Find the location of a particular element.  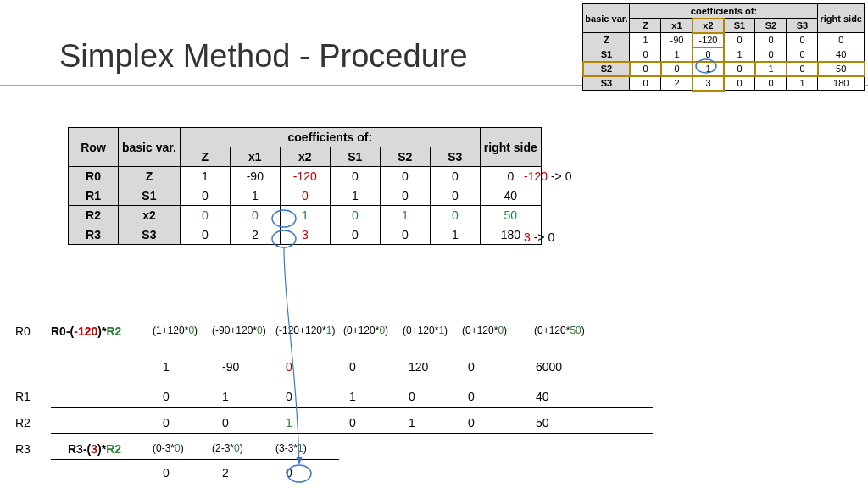

table-row: R3S3 023001 180 is located at coordinates (305, 236).